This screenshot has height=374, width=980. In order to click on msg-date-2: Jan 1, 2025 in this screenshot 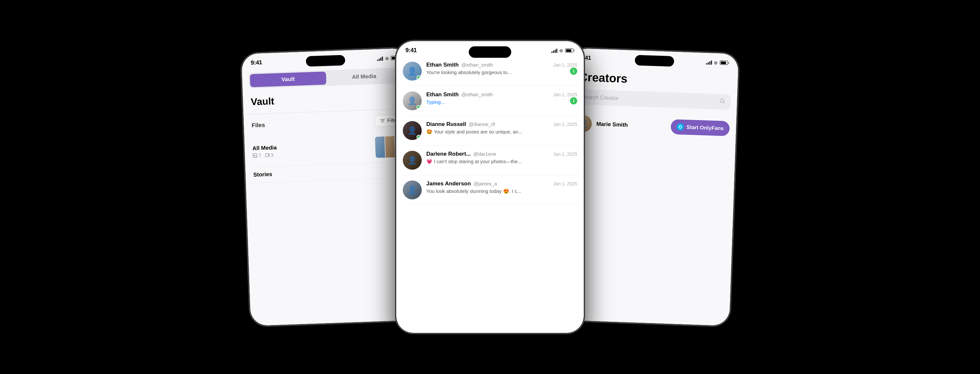, I will do `click(565, 95)`.